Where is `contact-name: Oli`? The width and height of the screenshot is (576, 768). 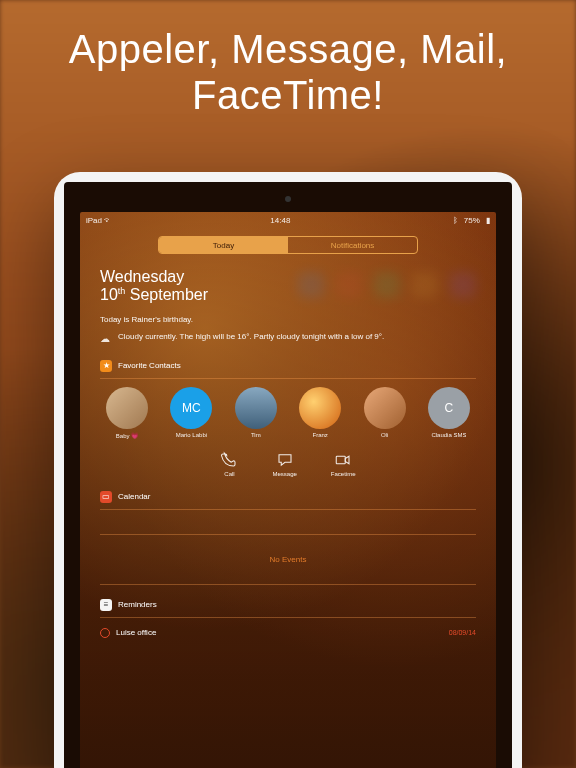
contact-name: Oli is located at coordinates (384, 435).